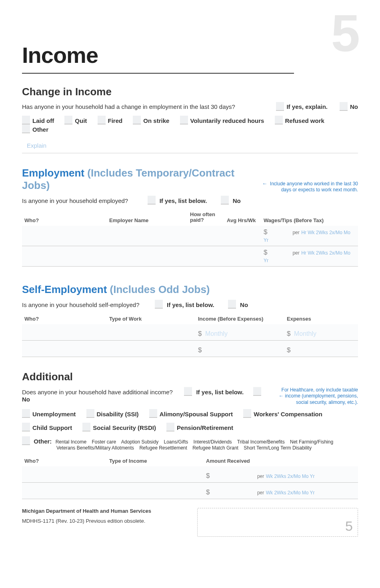  What do you see at coordinates (75, 201) in the screenshot?
I see `employment-question: Is anyone in your household employed?` at bounding box center [75, 201].